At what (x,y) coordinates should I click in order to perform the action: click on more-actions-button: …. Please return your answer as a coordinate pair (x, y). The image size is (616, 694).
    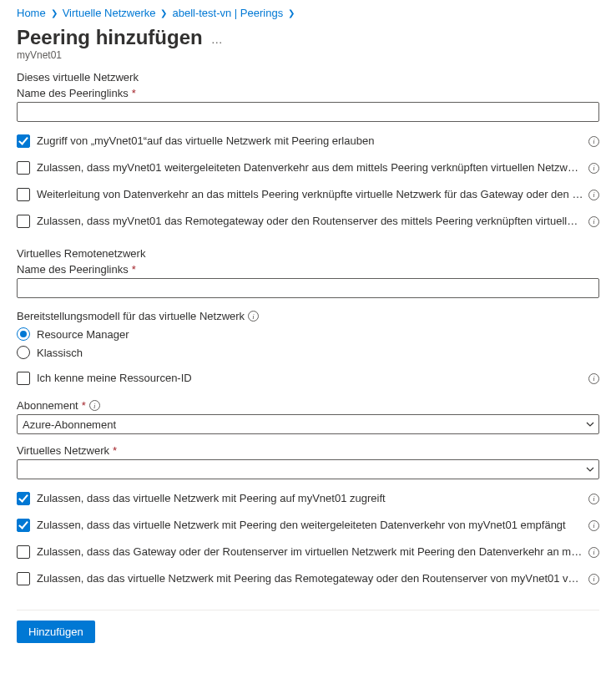
    Looking at the image, I should click on (217, 37).